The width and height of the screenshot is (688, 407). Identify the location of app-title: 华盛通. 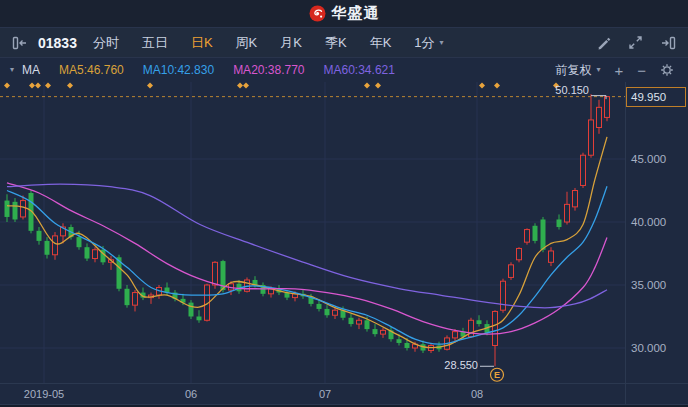
(356, 14).